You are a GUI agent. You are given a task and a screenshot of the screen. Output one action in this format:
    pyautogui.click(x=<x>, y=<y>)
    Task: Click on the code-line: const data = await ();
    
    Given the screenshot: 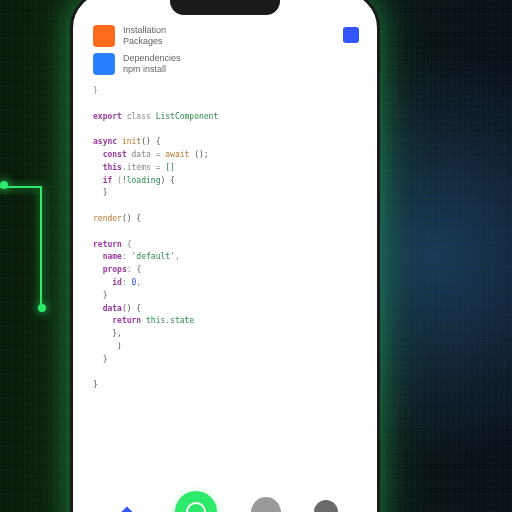 What is the action you would take?
    pyautogui.click(x=225, y=156)
    